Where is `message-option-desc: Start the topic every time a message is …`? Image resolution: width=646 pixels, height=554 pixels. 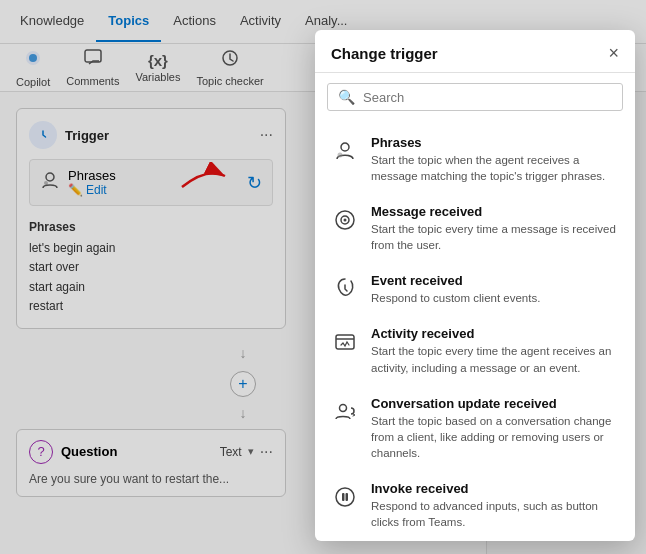
message-option-desc: Start the topic every time a message is … is located at coordinates (495, 237).